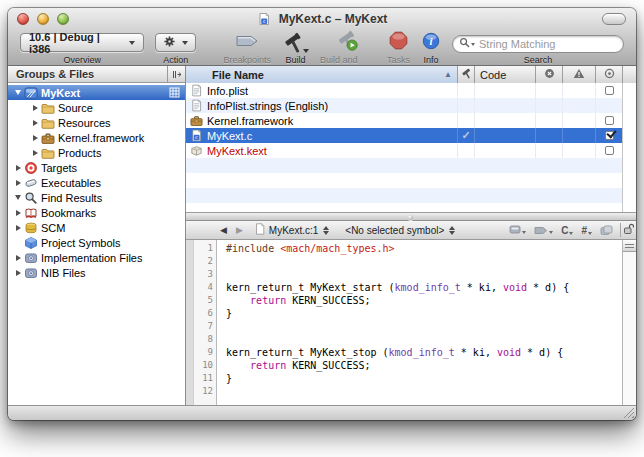  Describe the element at coordinates (404, 90) in the screenshot. I see `file-row-info-plist: Info.plist` at that location.